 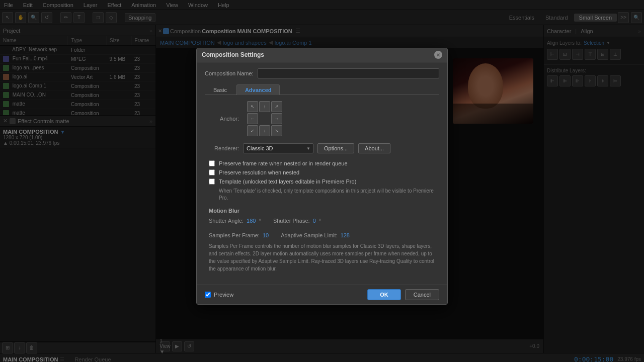 I want to click on checkbox-section: Preserve frame rate when nested or in re…, so click(x=322, y=181).